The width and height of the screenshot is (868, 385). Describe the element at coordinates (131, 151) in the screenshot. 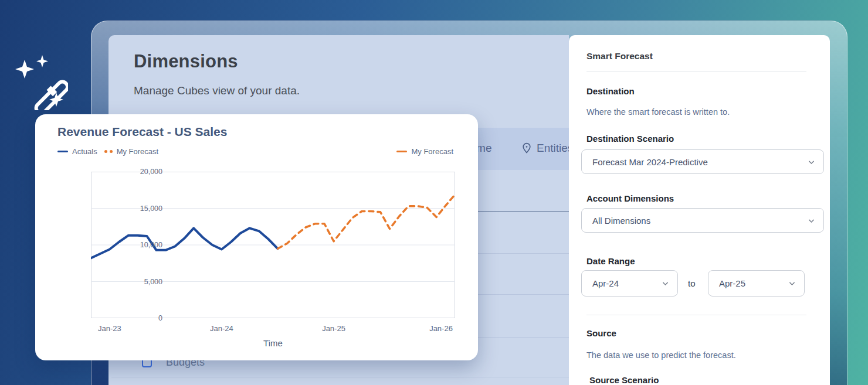

I see `legend-item-my-forecast: My Forecast` at that location.